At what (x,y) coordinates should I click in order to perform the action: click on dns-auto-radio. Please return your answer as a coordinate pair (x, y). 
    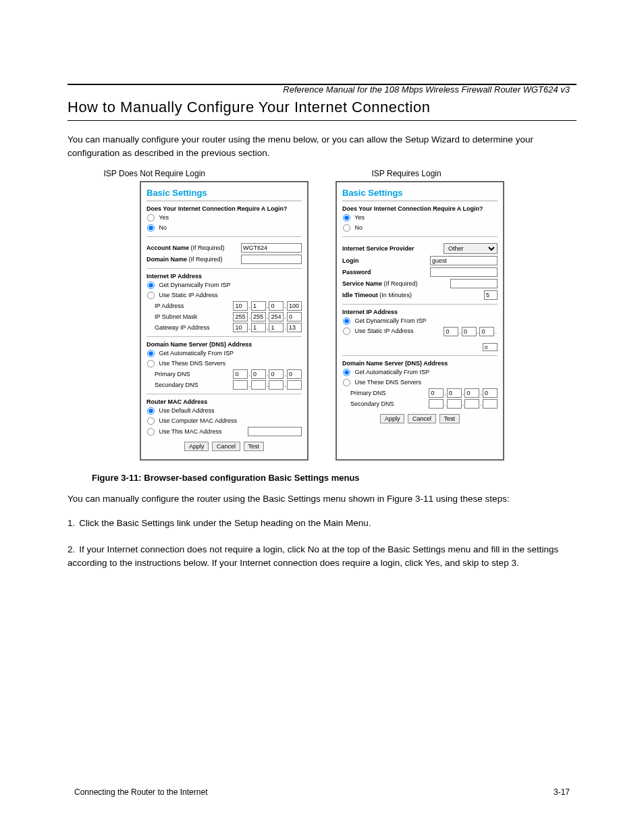
    Looking at the image, I should click on (151, 354).